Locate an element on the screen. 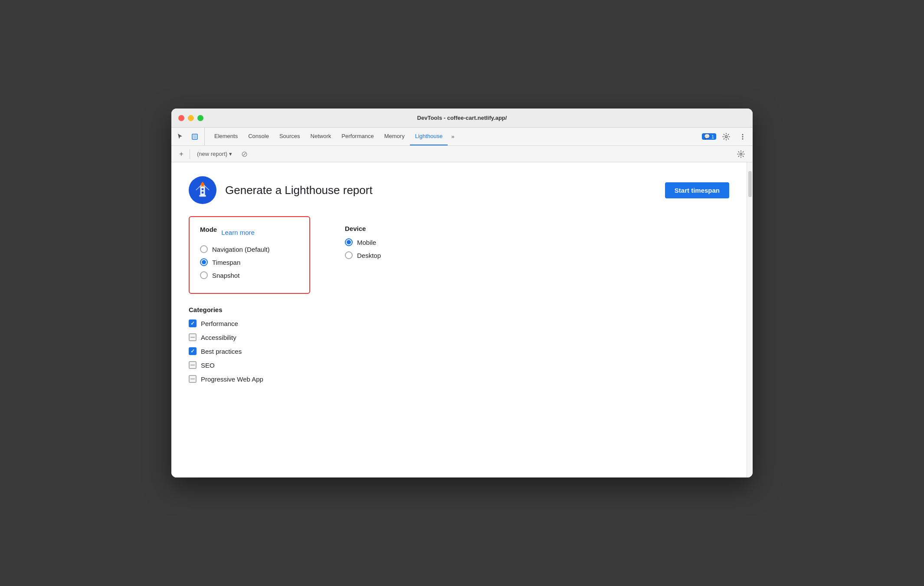 The height and width of the screenshot is (586, 924). report-bar: + (new report) ▾ ⊘ is located at coordinates (462, 154).